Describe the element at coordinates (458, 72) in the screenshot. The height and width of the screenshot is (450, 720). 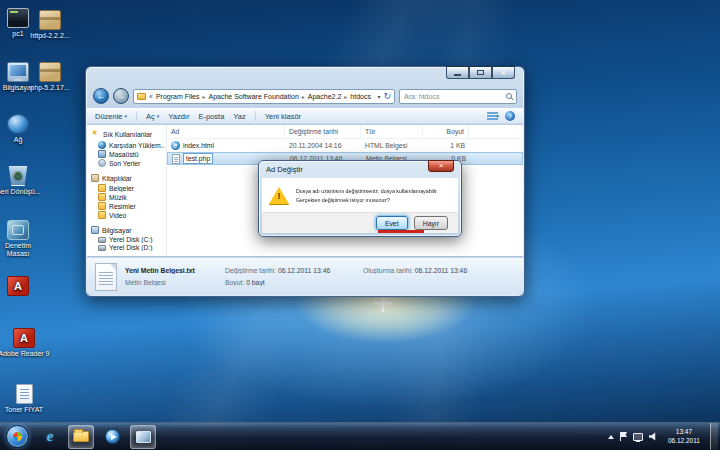
I see `minimize-button` at that location.